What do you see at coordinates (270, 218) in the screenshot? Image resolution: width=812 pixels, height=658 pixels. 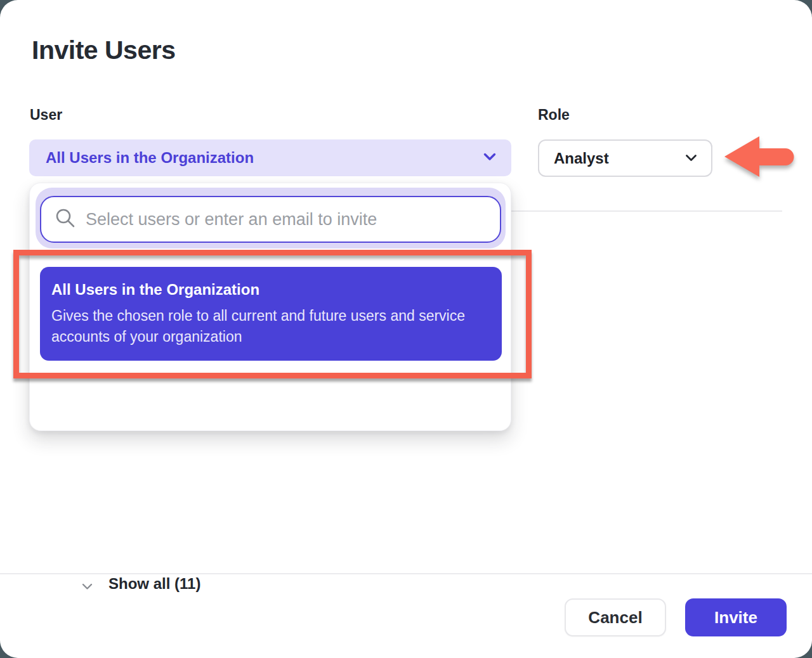 I see `search-focus-ring` at bounding box center [270, 218].